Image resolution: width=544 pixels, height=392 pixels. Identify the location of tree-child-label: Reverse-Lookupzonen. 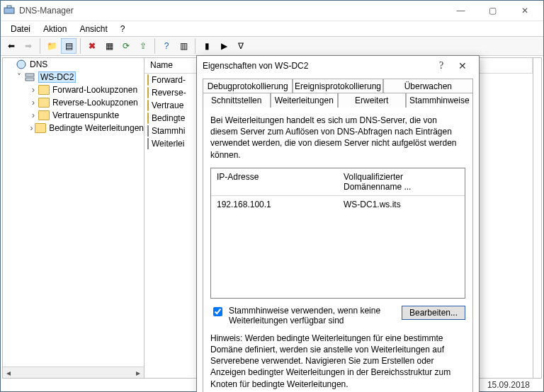
(95, 103).